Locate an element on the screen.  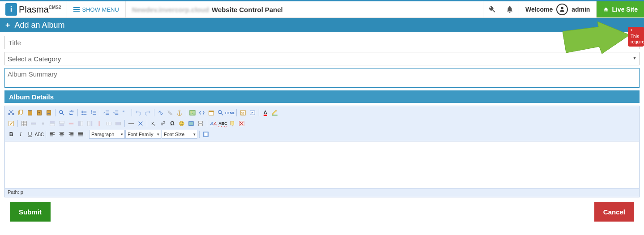
submit-button: Submit is located at coordinates (30, 212).